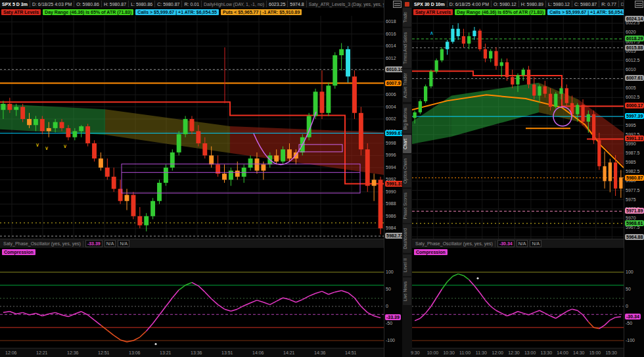 Image resolution: width=644 pixels, height=357 pixels. Describe the element at coordinates (505, 4) in the screenshot. I see `header-field: O: 5980.12` at that location.